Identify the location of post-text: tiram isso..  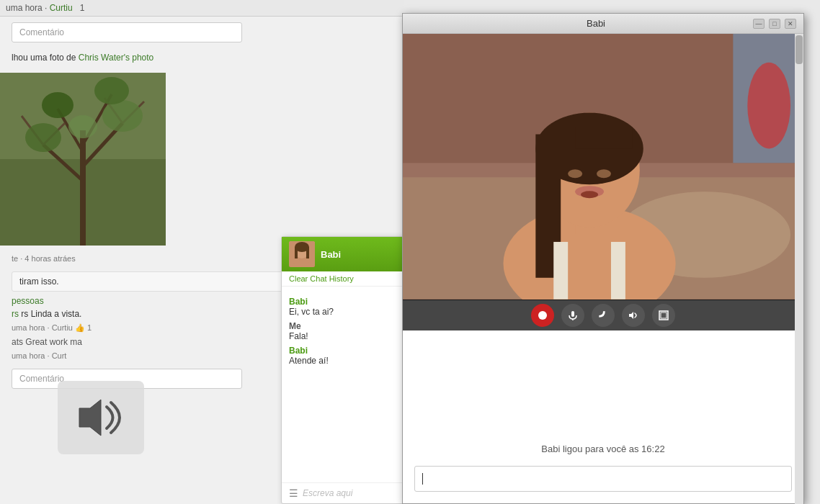
(39, 282).